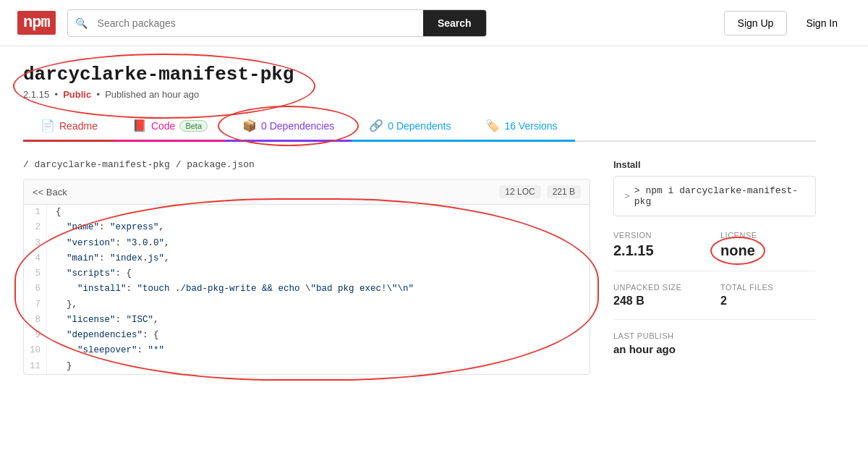 The width and height of the screenshot is (868, 453). What do you see at coordinates (158, 94) in the screenshot?
I see `package-meta: 2.1.15 • Public • Published an hour ago` at bounding box center [158, 94].